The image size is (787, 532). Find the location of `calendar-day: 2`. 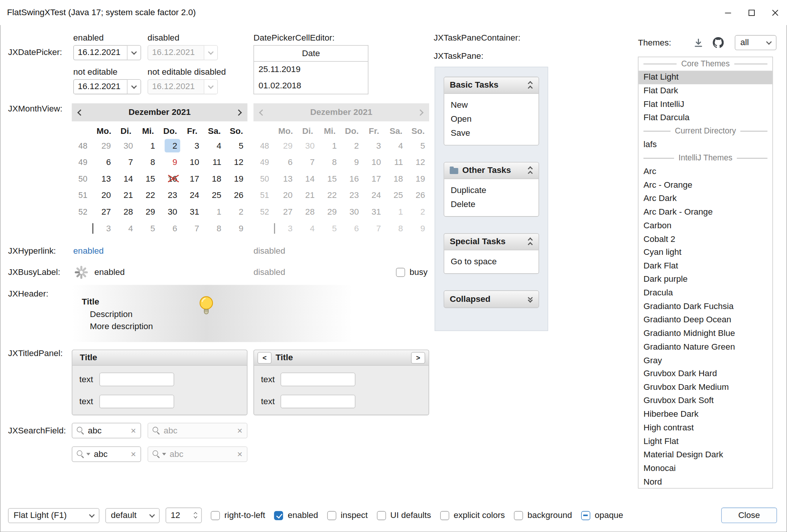

calendar-day: 2 is located at coordinates (170, 146).